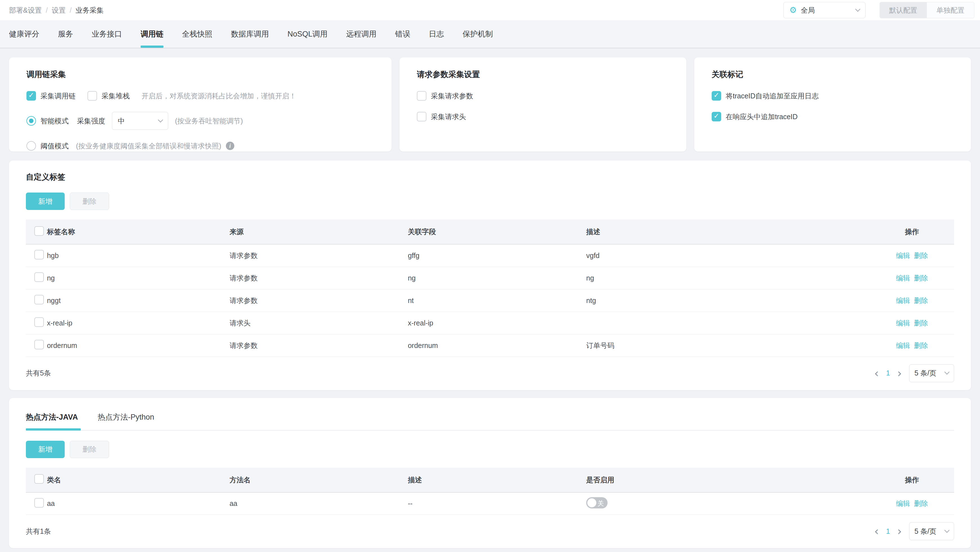 This screenshot has width=980, height=552. I want to click on enable-toggle: 关, so click(597, 503).